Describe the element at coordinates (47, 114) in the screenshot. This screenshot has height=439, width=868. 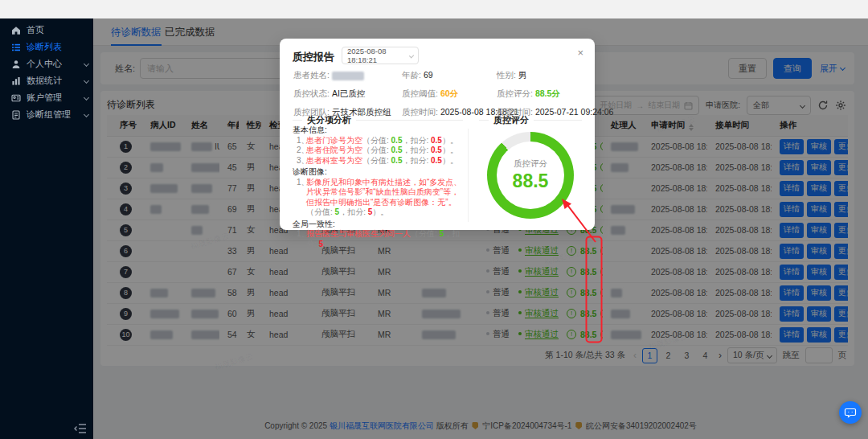
I see `sidebar-item-diagnosis-groups: 诊断组管理` at that location.